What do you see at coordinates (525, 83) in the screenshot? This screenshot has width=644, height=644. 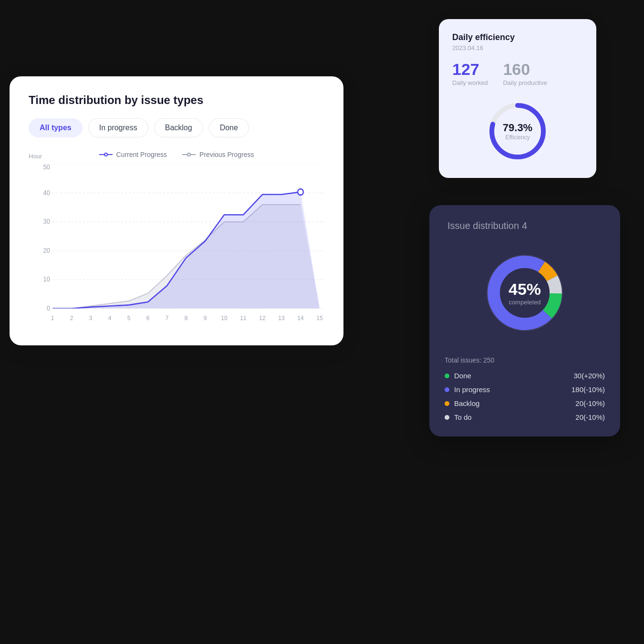 I see `daily-productive-label: Daily productive` at bounding box center [525, 83].